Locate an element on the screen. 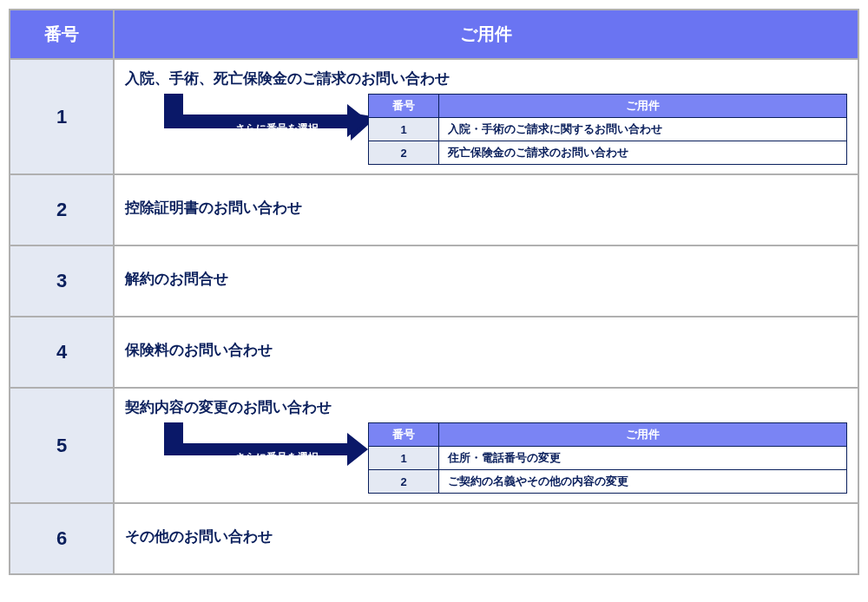 This screenshot has height=602, width=868. row-title: 保険料のお問い合わせ is located at coordinates (486, 350).